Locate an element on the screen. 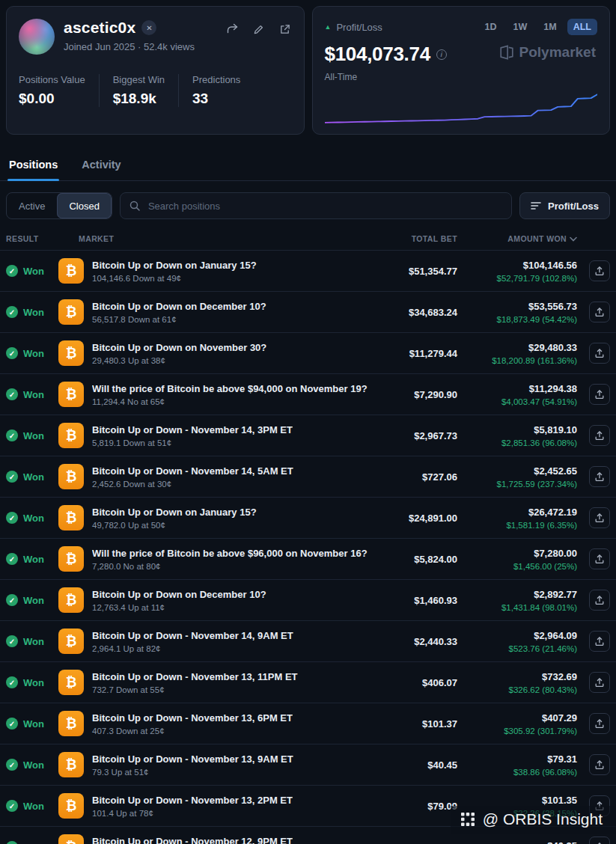 This screenshot has height=844, width=616. total-bet: $5,824.00 is located at coordinates (412, 560).